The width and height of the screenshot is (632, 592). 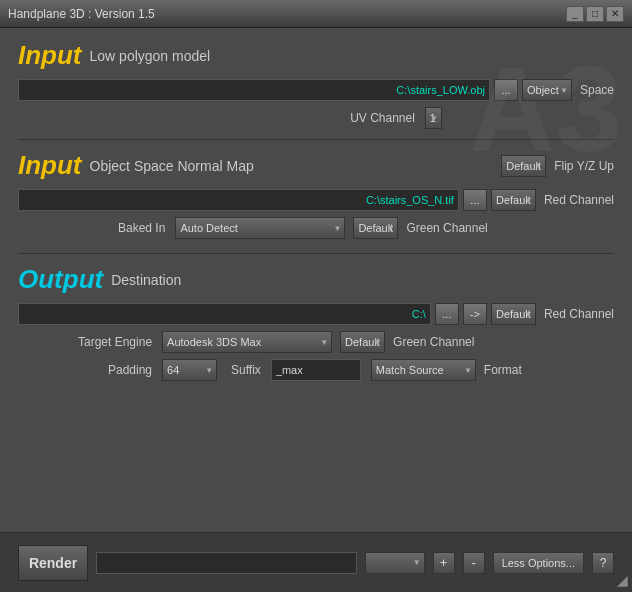 What do you see at coordinates (247, 342) in the screenshot?
I see `target-engine-select-wrapper: Autodesk 3DS Max Maya Unity Unreal` at bounding box center [247, 342].